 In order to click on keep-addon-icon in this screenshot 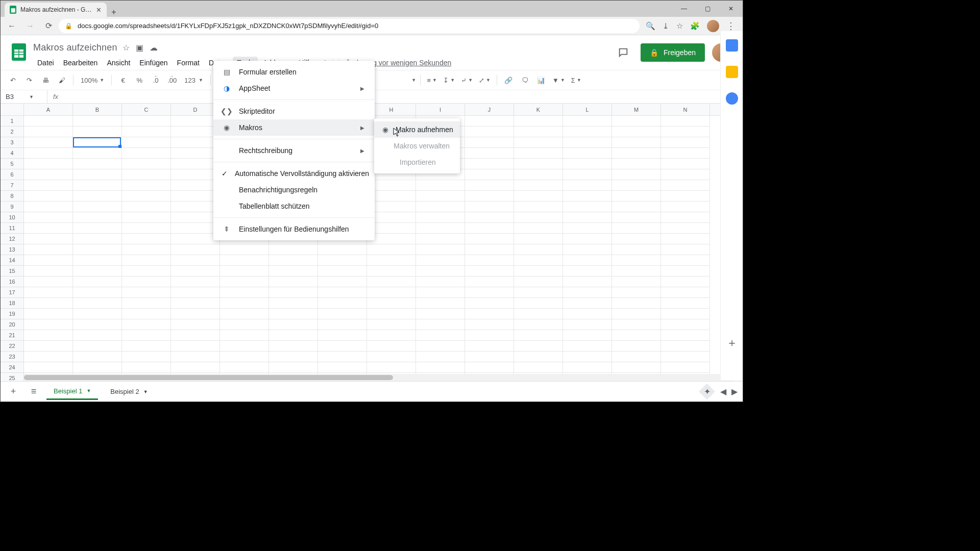, I will do `click(732, 72)`.